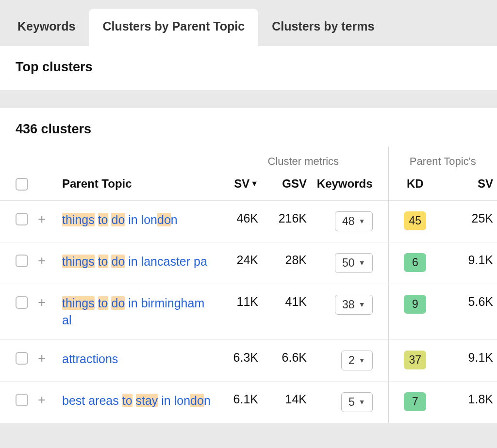 The height and width of the screenshot is (448, 497). Describe the element at coordinates (254, 183) in the screenshot. I see `sort-desc-icon: ▼` at that location.